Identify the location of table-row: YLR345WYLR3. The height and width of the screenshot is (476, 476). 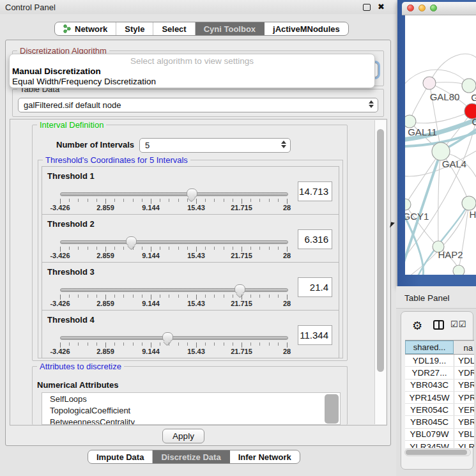
(440, 445).